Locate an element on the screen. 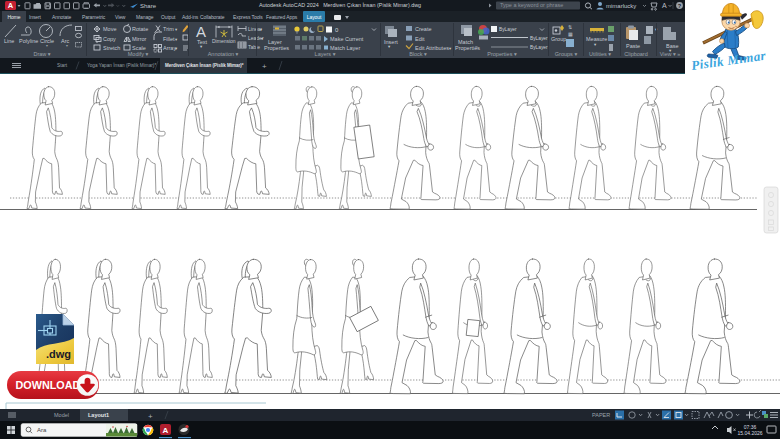  svg-text: DOWNLOAD is located at coordinates (48, 385).